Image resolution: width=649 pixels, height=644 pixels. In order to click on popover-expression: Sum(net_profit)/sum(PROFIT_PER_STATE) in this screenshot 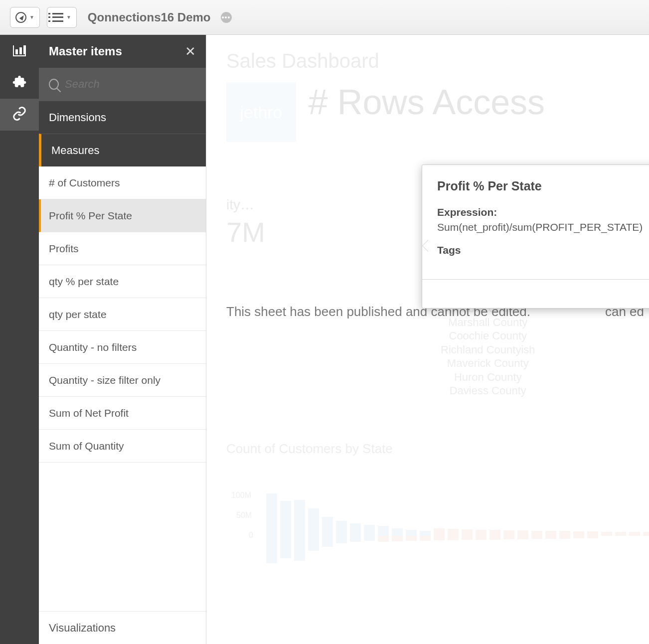, I will do `click(543, 227)`.